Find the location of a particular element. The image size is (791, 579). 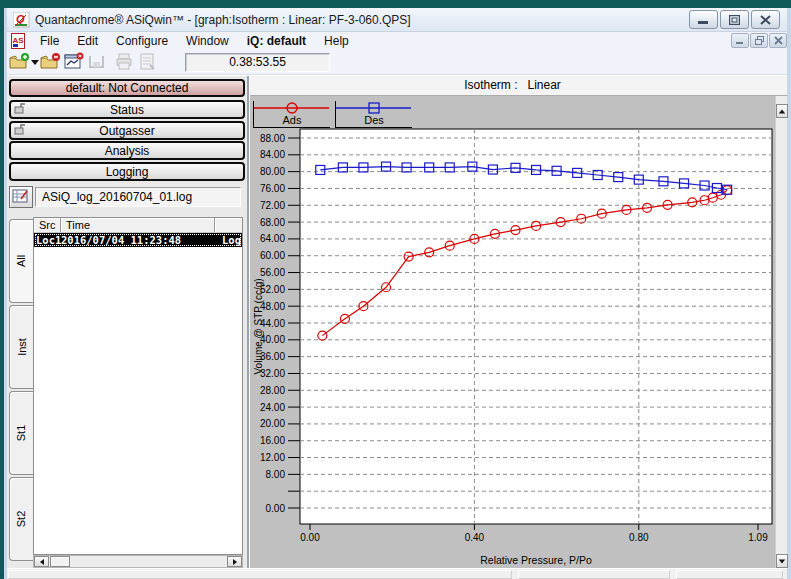

tab-all: All is located at coordinates (21, 261).